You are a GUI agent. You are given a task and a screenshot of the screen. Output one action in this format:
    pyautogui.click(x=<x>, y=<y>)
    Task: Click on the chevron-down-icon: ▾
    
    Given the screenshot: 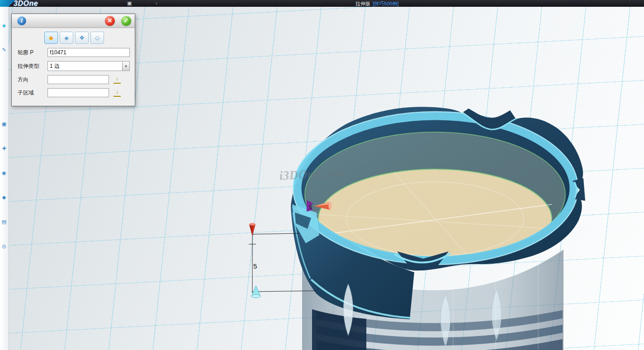 What is the action you would take?
    pyautogui.click(x=126, y=66)
    